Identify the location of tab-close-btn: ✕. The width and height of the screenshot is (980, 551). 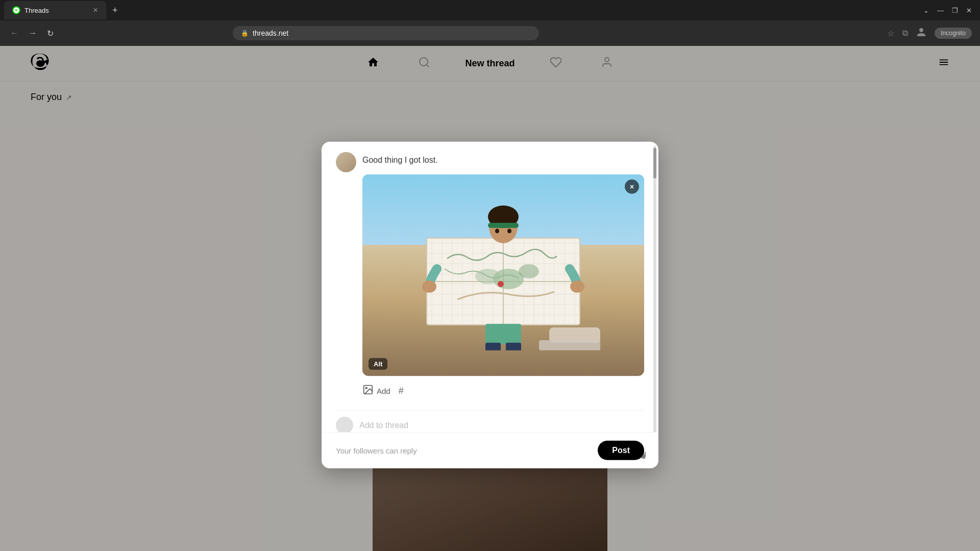
(95, 10).